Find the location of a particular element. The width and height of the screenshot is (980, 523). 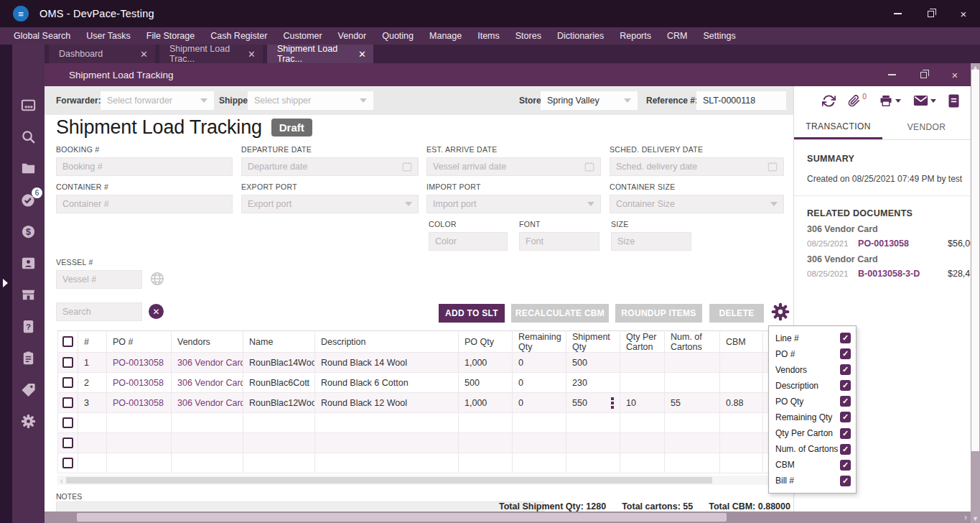

menu-crm: CRM is located at coordinates (677, 36).